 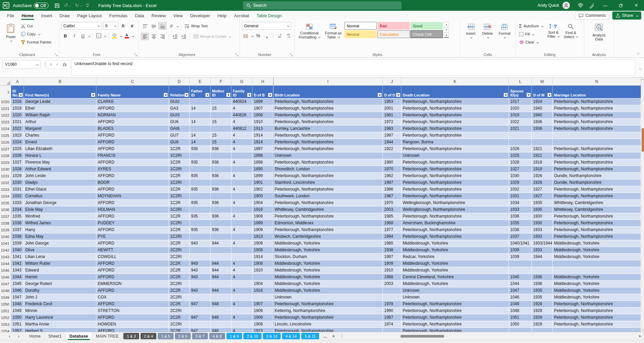 What do you see at coordinates (60, 330) in the screenshot?
I see `cell-B1054: Herbert S` at bounding box center [60, 330].